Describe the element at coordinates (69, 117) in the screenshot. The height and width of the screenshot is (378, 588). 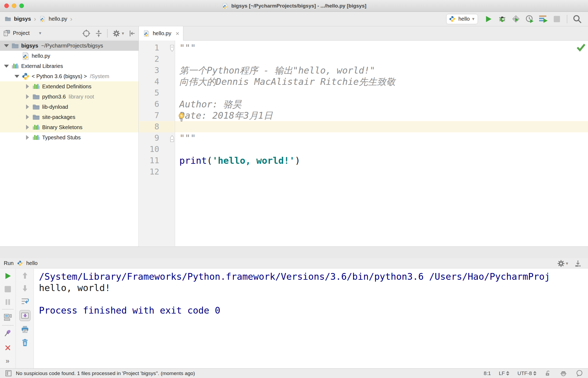
I see `tree-row: site-packages` at that location.